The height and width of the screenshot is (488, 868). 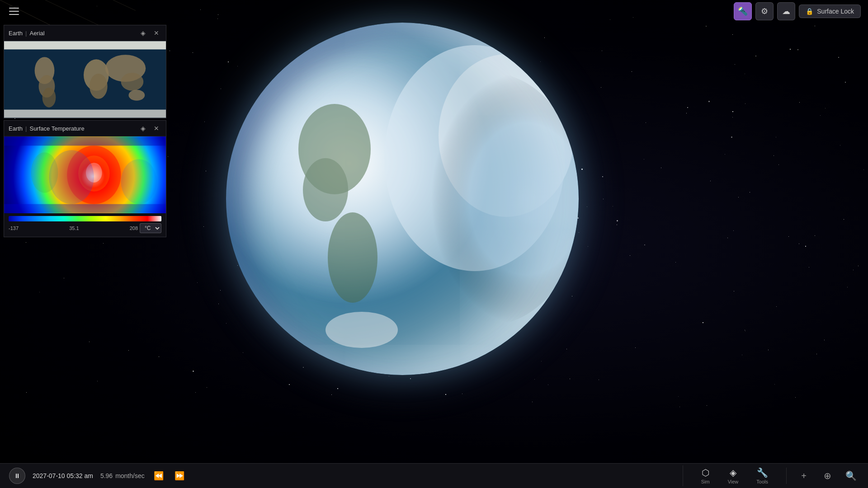 I want to click on scale-max-label: 208, so click(x=134, y=228).